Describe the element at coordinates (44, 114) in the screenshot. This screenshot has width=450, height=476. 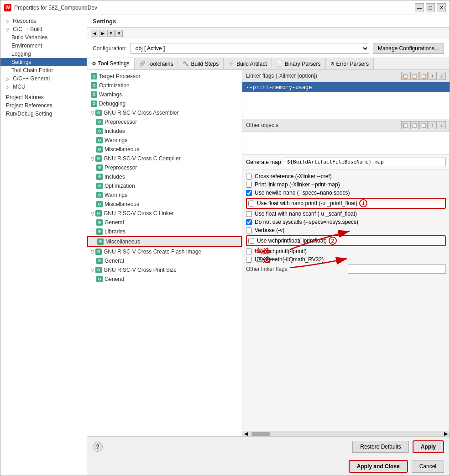
I see `sidebar-item-run-debug: Run/Debug Setting` at that location.